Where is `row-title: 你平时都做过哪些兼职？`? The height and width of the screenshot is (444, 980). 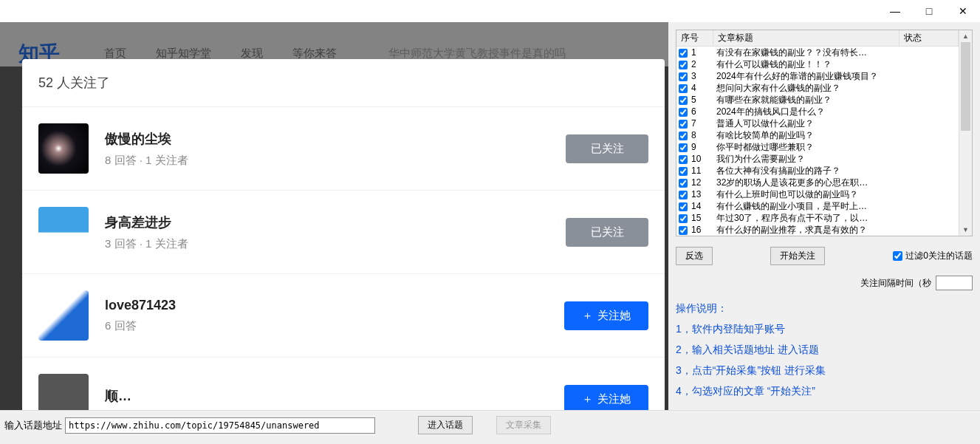 row-title: 你平时都做过哪些兼职？ is located at coordinates (806, 148).